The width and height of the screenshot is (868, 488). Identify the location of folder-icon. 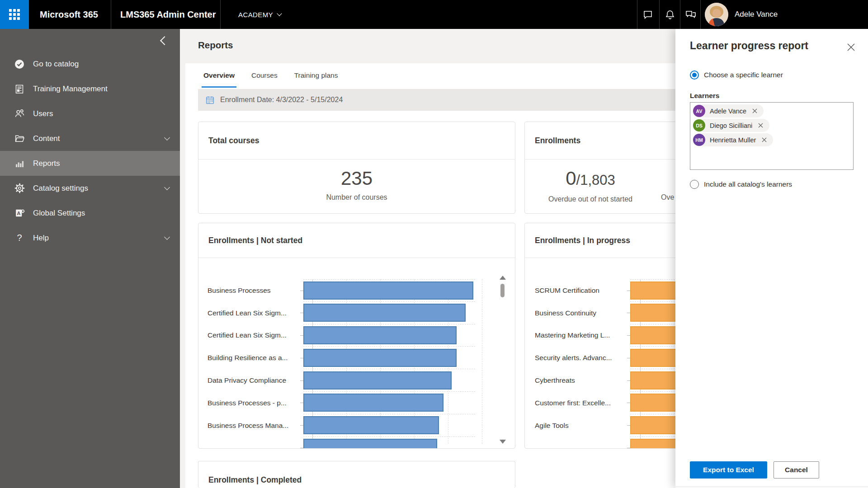
(19, 139).